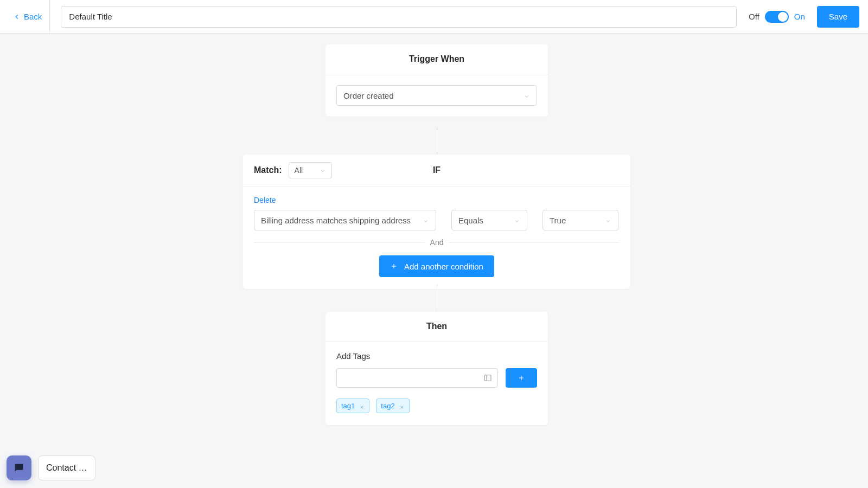  Describe the element at coordinates (17, 17) in the screenshot. I see `arrow-left-icon` at that location.